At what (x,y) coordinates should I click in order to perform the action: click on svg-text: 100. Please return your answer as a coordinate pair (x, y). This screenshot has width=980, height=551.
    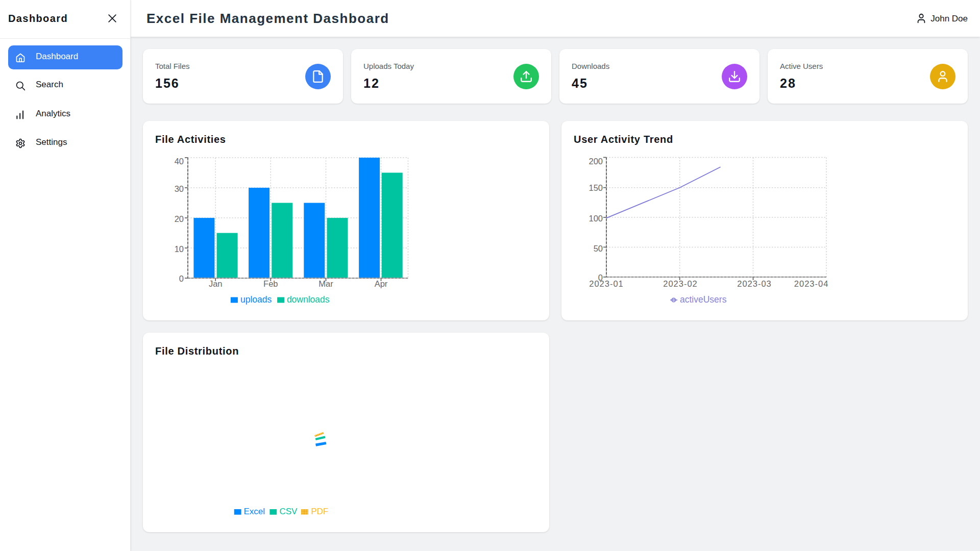
    Looking at the image, I should click on (596, 218).